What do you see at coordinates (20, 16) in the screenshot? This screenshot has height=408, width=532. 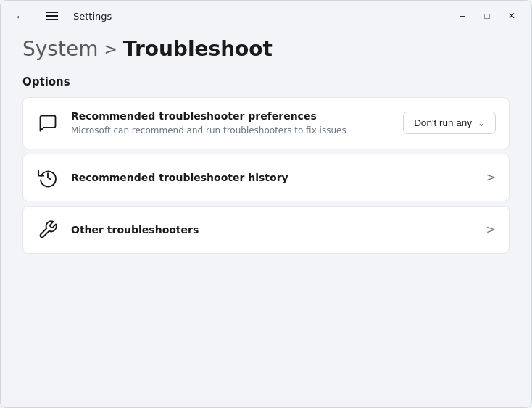 I see `back-button: ←` at bounding box center [20, 16].